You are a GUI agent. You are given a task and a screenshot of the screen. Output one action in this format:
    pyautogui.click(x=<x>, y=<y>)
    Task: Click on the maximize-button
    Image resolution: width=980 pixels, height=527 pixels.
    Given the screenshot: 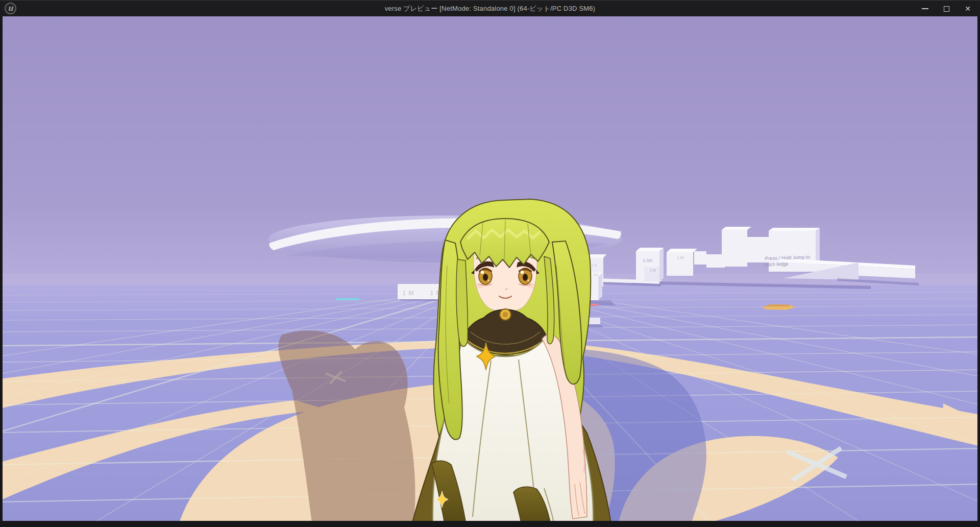 What is the action you would take?
    pyautogui.click(x=946, y=9)
    